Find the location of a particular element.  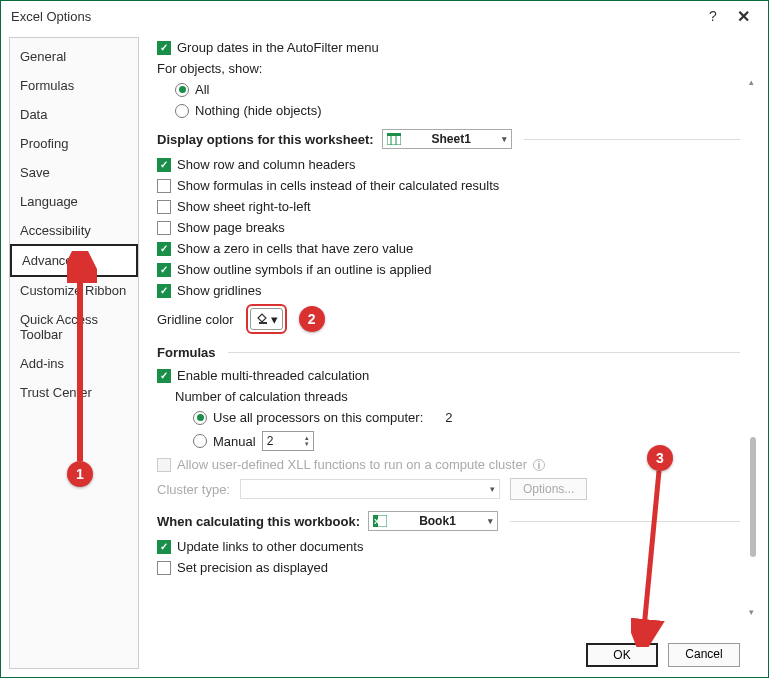

checkbox-show-zero: Show a zero in cells that have zero valu… is located at coordinates (448, 248).